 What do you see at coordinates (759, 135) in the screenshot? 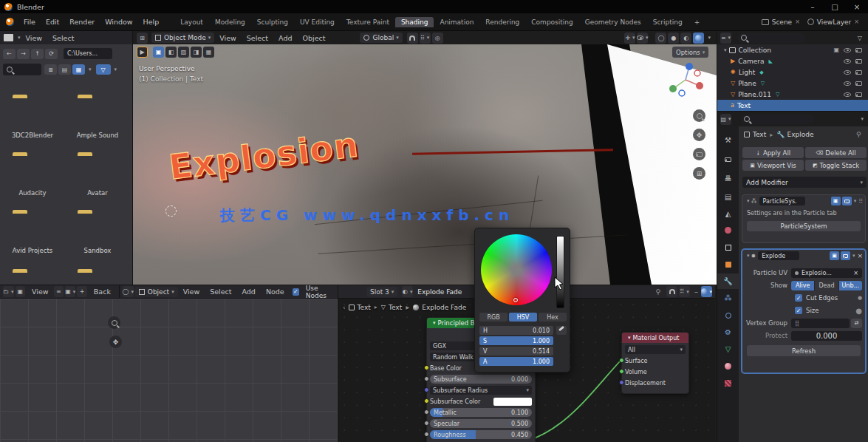
I see `breadcrumb-object: Text` at bounding box center [759, 135].